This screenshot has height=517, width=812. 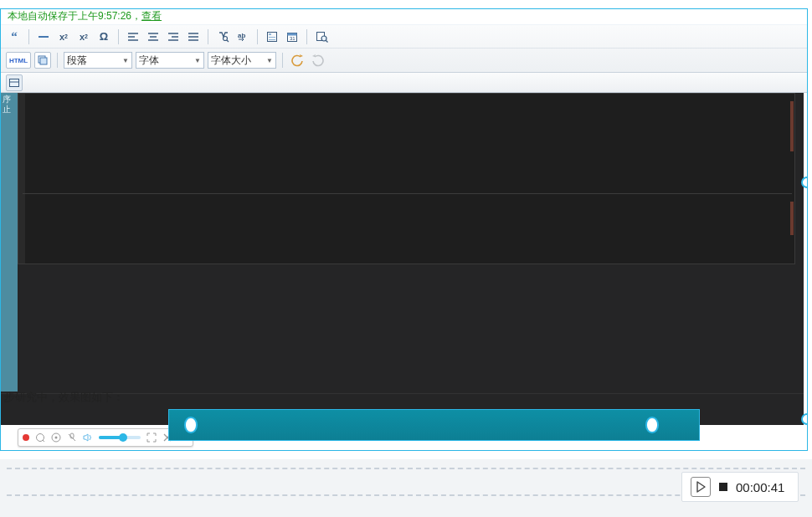 What do you see at coordinates (152, 438) in the screenshot?
I see `fullscreen-icon` at bounding box center [152, 438].